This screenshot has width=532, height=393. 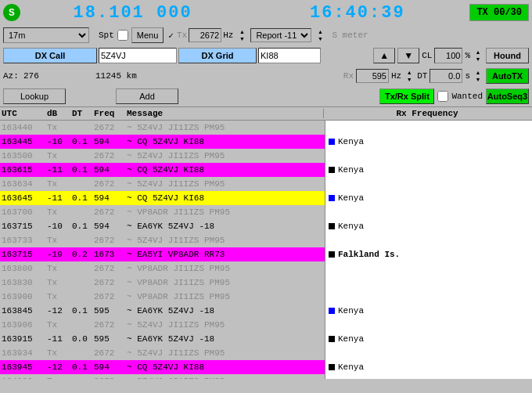 I want to click on dt-input, so click(x=446, y=76).